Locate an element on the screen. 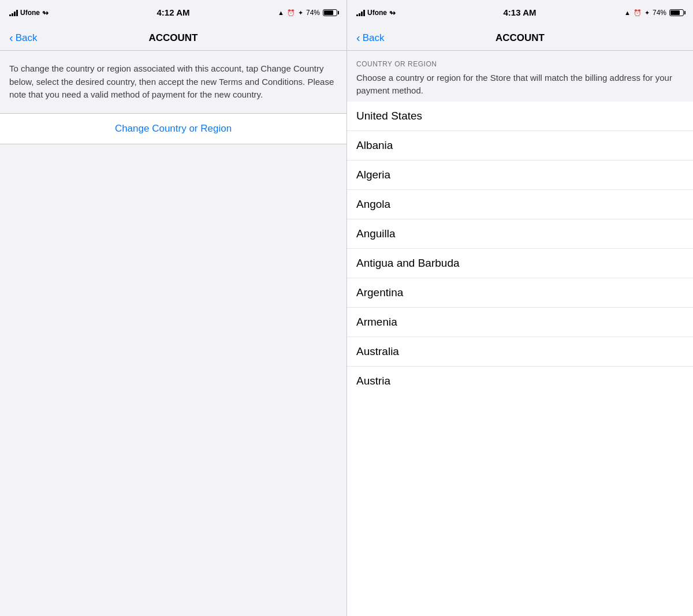 Image resolution: width=693 pixels, height=616 pixels. change-country-button: Change Country or Region is located at coordinates (173, 129).